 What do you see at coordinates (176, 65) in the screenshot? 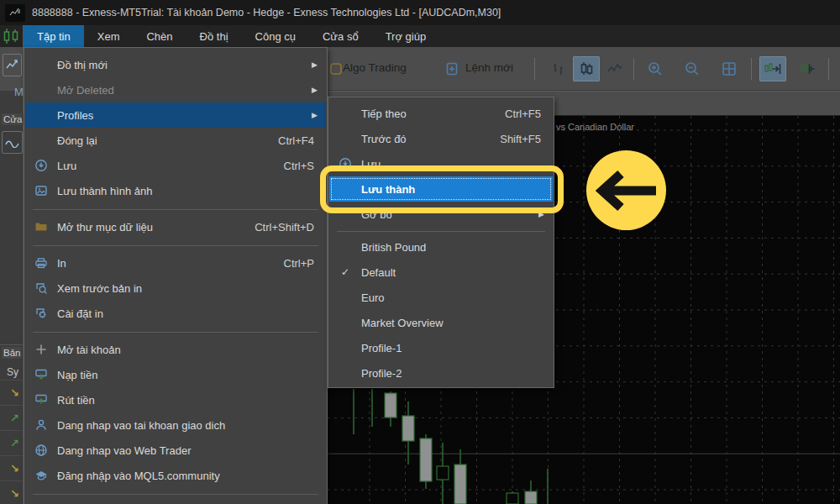
I see `file-menu-item-new-chart: Đồ thị mới▶` at bounding box center [176, 65].